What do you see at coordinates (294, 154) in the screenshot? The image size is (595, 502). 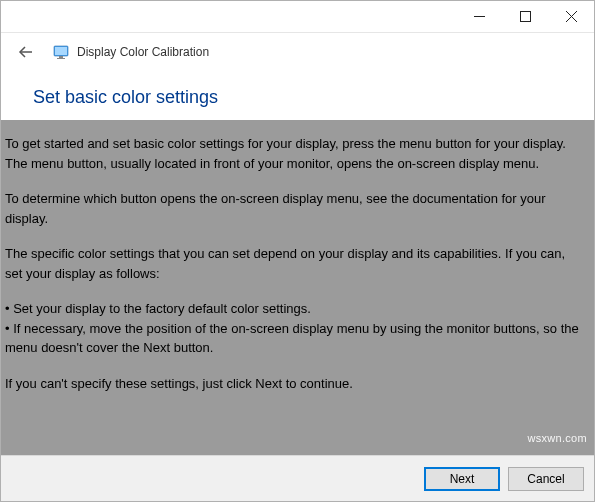 I see `paragraph: To get started and set basic color setti…` at bounding box center [294, 154].